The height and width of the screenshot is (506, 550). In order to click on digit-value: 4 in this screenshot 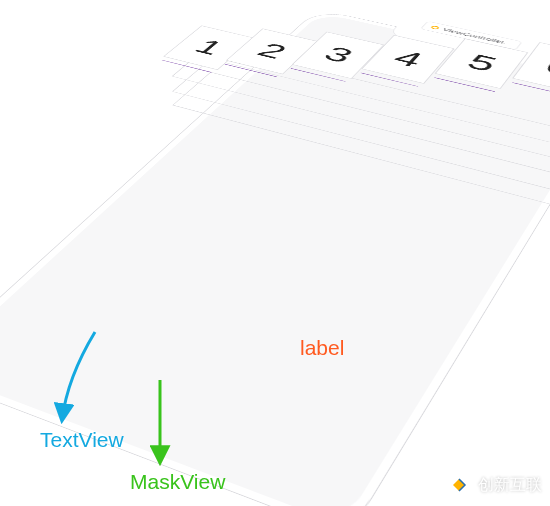, I will do `click(408, 59)`.